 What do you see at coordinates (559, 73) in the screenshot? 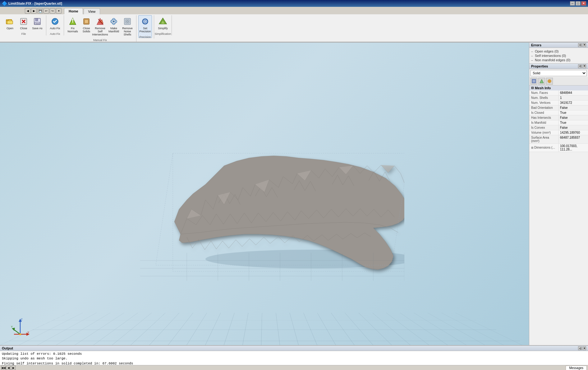
I see `display-mode-select: Solid Wireframe Points` at bounding box center [559, 73].